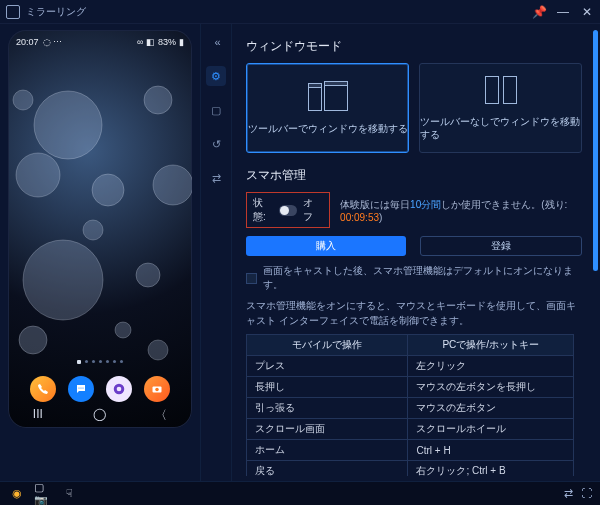  Describe the element at coordinates (410, 469) in the screenshot. I see `table-row: 戻る右クリック; Ctrl + B` at that location.